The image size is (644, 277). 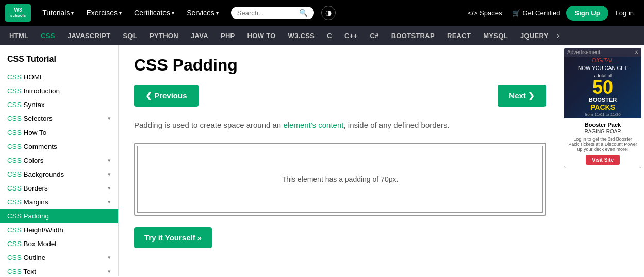 I want to click on cat-more-icon: ›, so click(x=558, y=36).